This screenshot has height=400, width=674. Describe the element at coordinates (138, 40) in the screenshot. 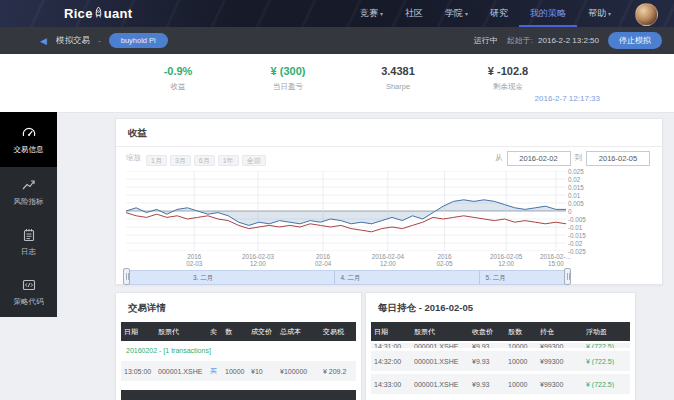

I see `strategy-name-button: buyhold Pi` at that location.